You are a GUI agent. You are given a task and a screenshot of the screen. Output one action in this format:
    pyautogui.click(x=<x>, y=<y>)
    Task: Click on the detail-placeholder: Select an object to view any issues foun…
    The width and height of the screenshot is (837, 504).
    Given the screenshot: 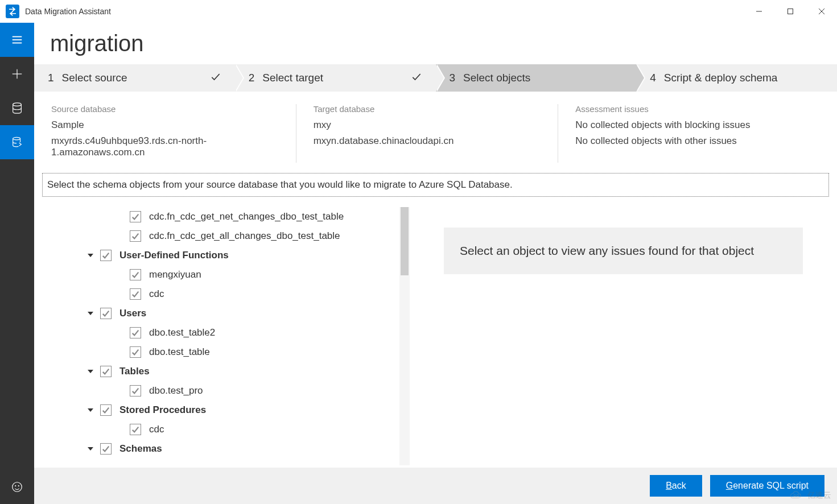 What is the action you would take?
    pyautogui.click(x=624, y=251)
    